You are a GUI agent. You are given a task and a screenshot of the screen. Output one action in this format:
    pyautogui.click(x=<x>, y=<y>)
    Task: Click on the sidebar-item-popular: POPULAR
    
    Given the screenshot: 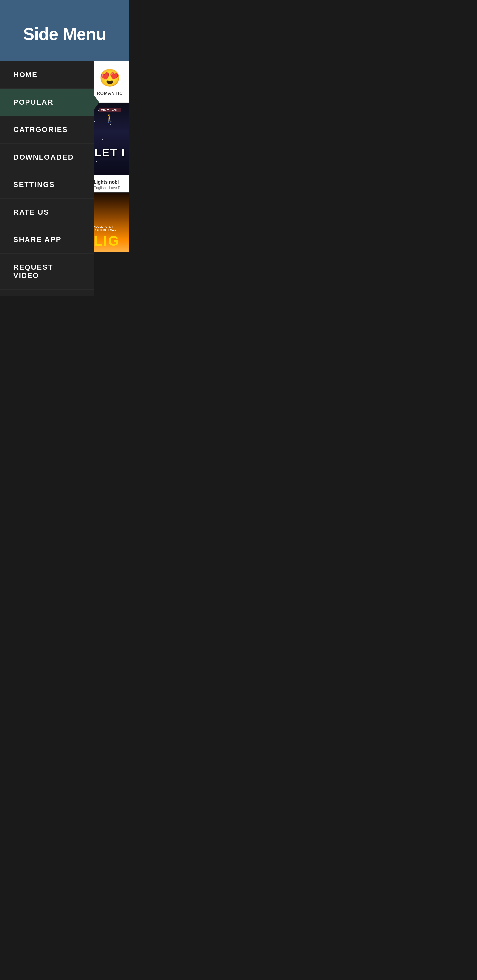 What is the action you would take?
    pyautogui.click(x=47, y=102)
    